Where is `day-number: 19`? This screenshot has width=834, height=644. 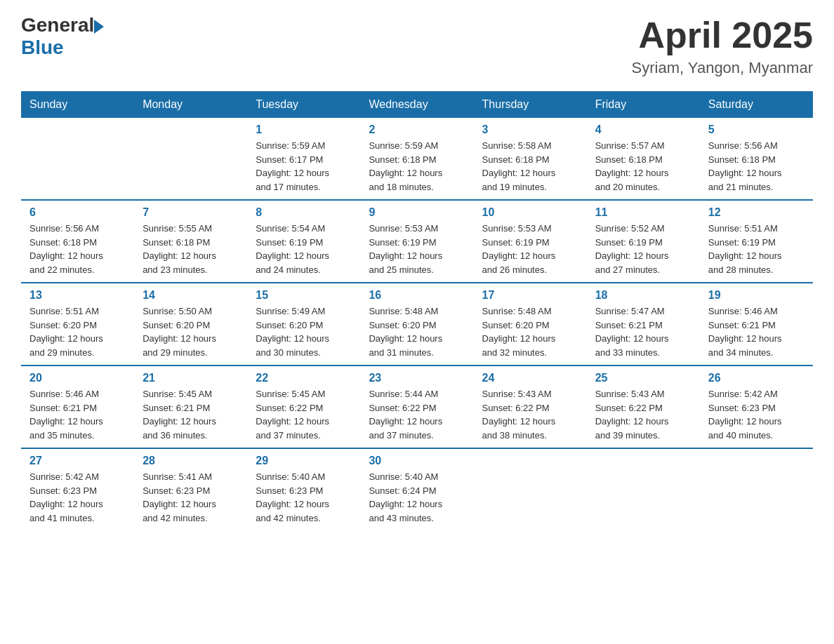
day-number: 19 is located at coordinates (757, 295).